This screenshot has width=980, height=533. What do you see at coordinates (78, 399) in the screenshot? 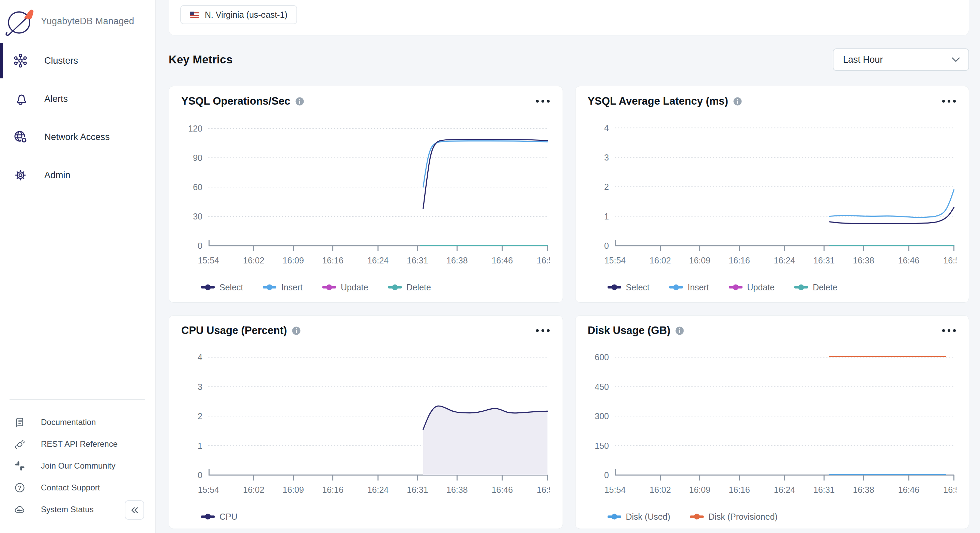
I see `divider` at bounding box center [78, 399].